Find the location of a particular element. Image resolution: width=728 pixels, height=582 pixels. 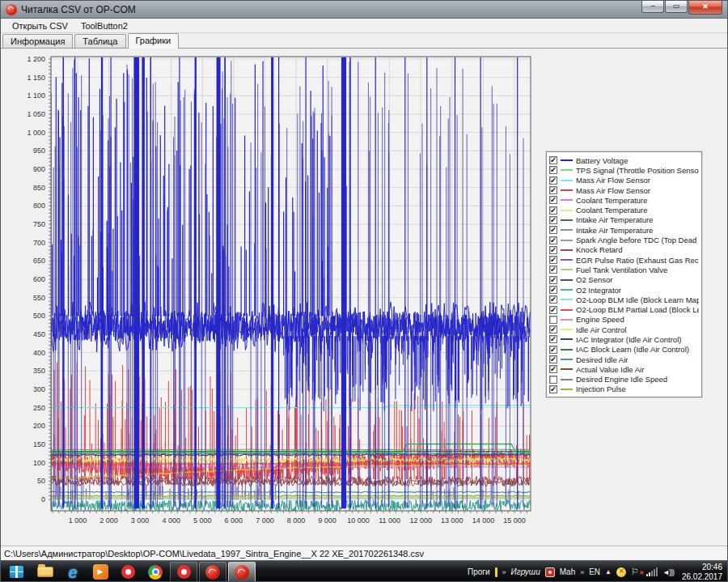

svg-text: 12 000 is located at coordinates (421, 520).